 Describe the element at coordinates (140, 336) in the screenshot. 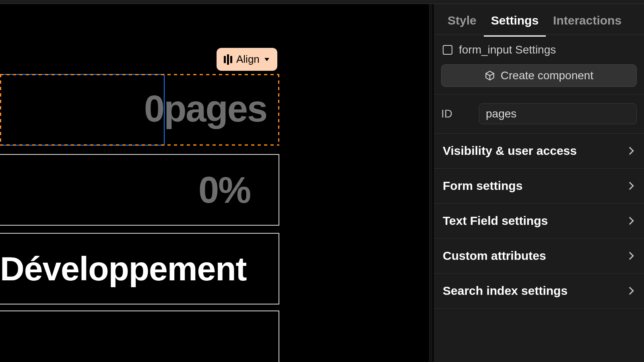

I see `canvas-empty-box` at that location.